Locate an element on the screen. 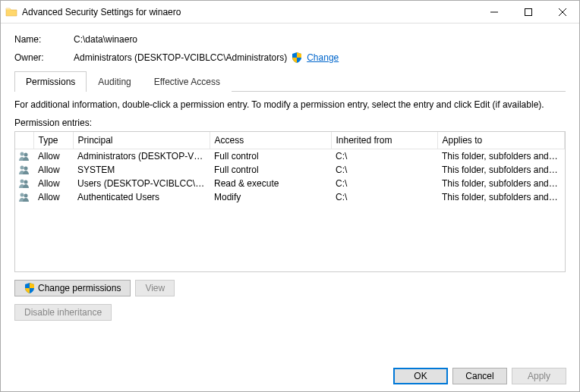 This screenshot has height=392, width=580. col-type: Type is located at coordinates (53, 141).